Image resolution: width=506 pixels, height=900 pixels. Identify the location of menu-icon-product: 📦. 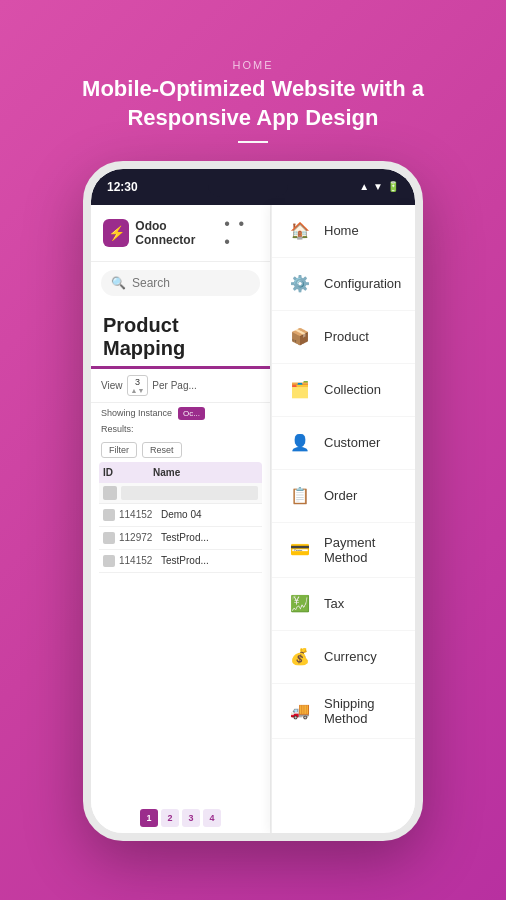
(300, 337).